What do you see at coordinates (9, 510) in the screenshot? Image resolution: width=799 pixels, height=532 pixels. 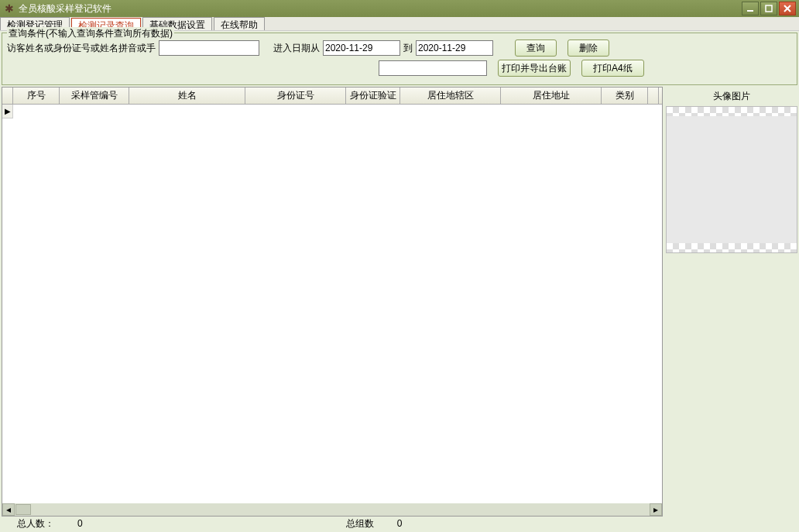 I see `scroll-left-icon: ◂` at bounding box center [9, 510].